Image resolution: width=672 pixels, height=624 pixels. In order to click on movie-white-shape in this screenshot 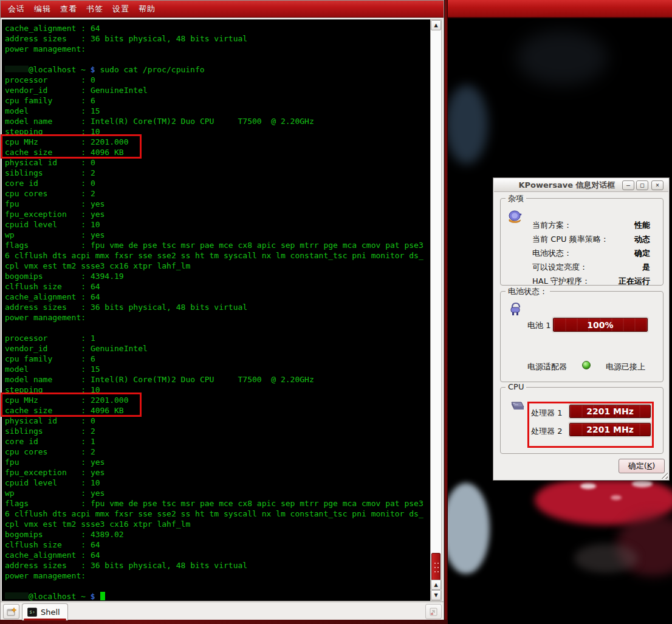, I will do `click(466, 529)`.